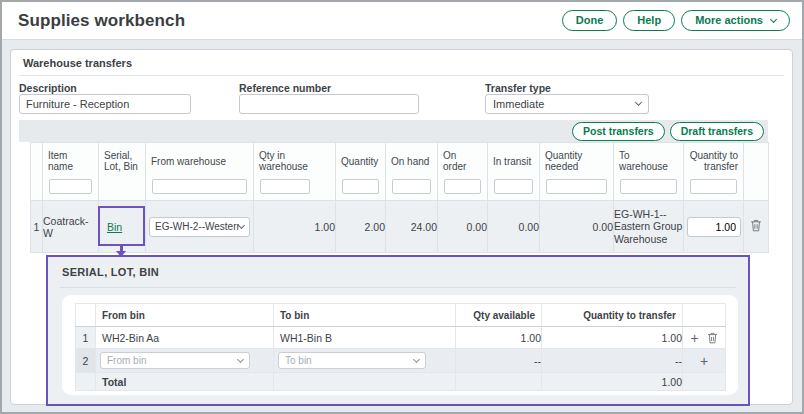  What do you see at coordinates (463, 172) in the screenshot?
I see `col-on-order: On order` at bounding box center [463, 172].